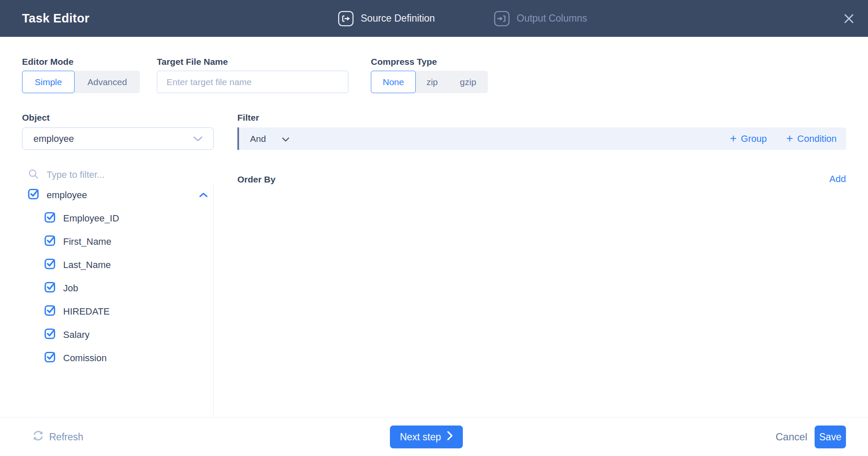 The width and height of the screenshot is (868, 456). What do you see at coordinates (118, 358) in the screenshot?
I see `tree-node-field: Comission` at bounding box center [118, 358].